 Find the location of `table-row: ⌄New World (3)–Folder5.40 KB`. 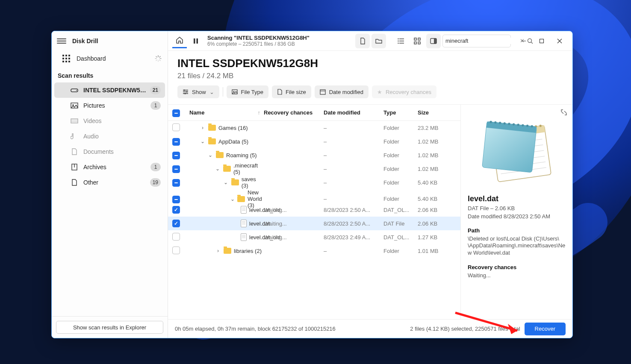

table-row: ⌄New World (3)–Folder5.40 KB is located at coordinates (314, 196).